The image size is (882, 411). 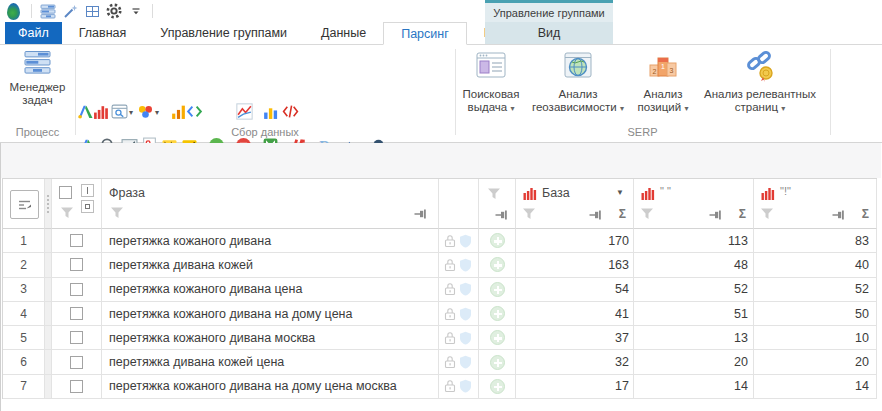 I want to click on clear-selection-button, so click(x=88, y=206).